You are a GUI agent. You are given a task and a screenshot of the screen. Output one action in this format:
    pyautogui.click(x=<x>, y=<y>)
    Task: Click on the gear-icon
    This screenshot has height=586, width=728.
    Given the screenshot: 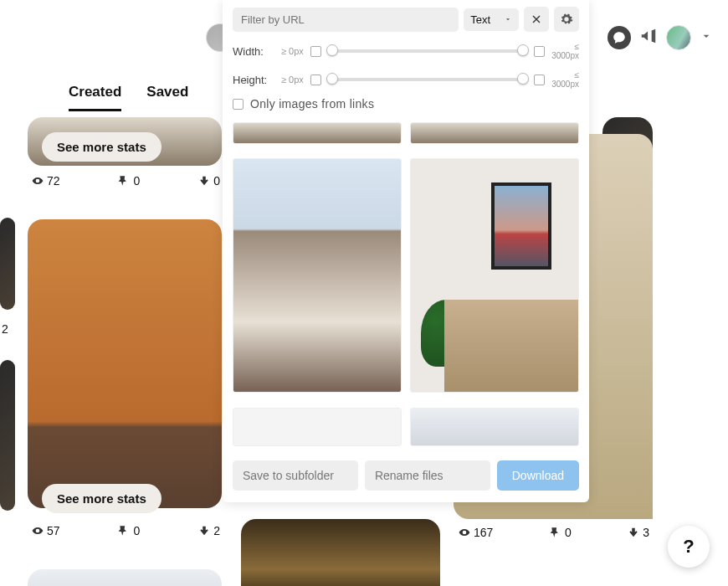 What is the action you would take?
    pyautogui.click(x=567, y=19)
    